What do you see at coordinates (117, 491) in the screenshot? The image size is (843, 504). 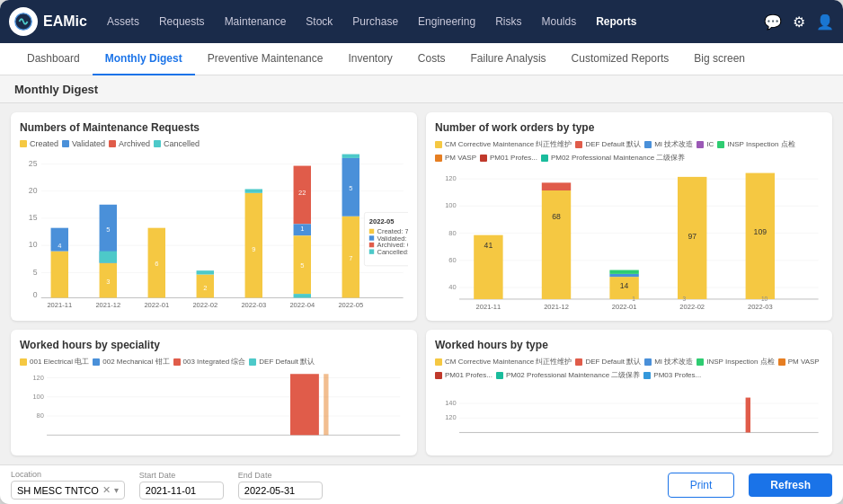 I see `location-dropdown-icon: ▾` at bounding box center [117, 491].